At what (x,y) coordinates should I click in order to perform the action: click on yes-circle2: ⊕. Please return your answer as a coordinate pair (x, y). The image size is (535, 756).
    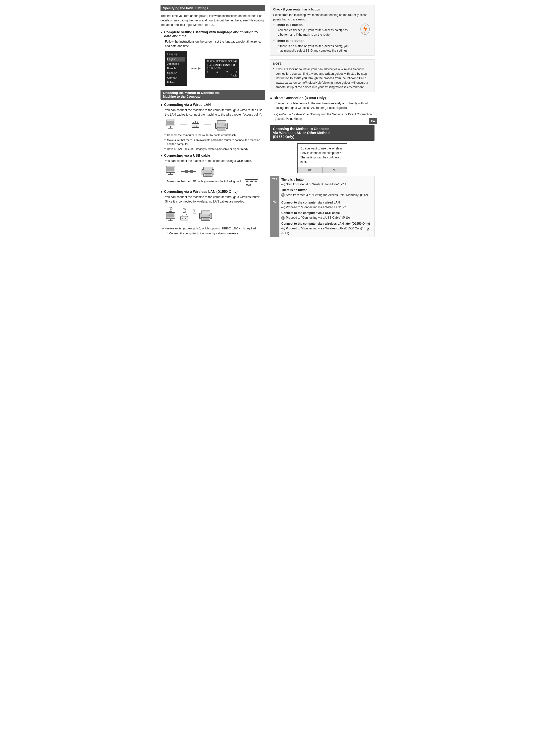
    Looking at the image, I should click on (283, 195).